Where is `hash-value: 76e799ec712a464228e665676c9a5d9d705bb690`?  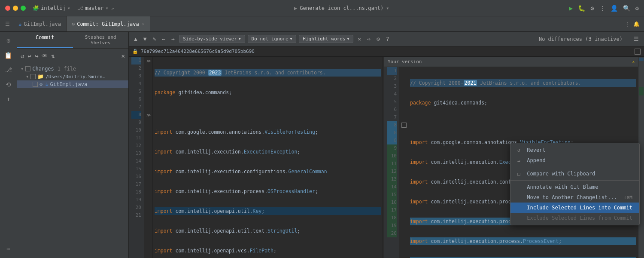
hash-value: 76e799ec712a464228e665676c9a5d9d705bb690 is located at coordinates (197, 52).